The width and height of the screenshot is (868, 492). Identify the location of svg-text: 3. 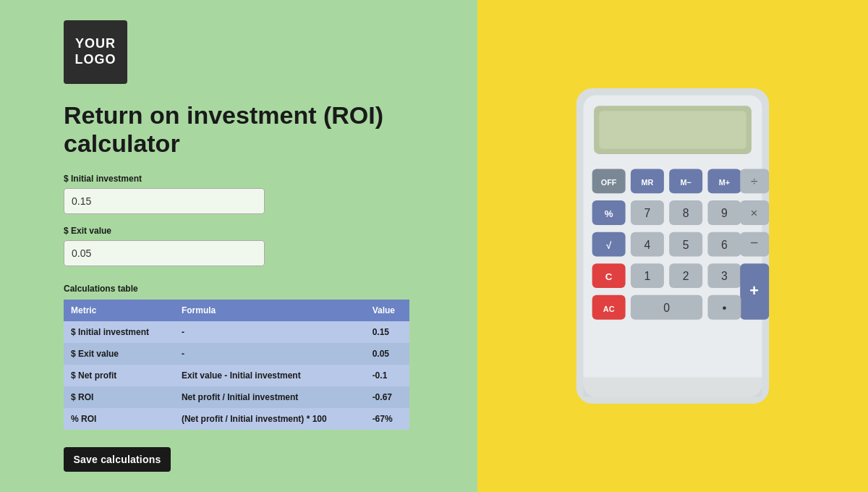
(725, 276).